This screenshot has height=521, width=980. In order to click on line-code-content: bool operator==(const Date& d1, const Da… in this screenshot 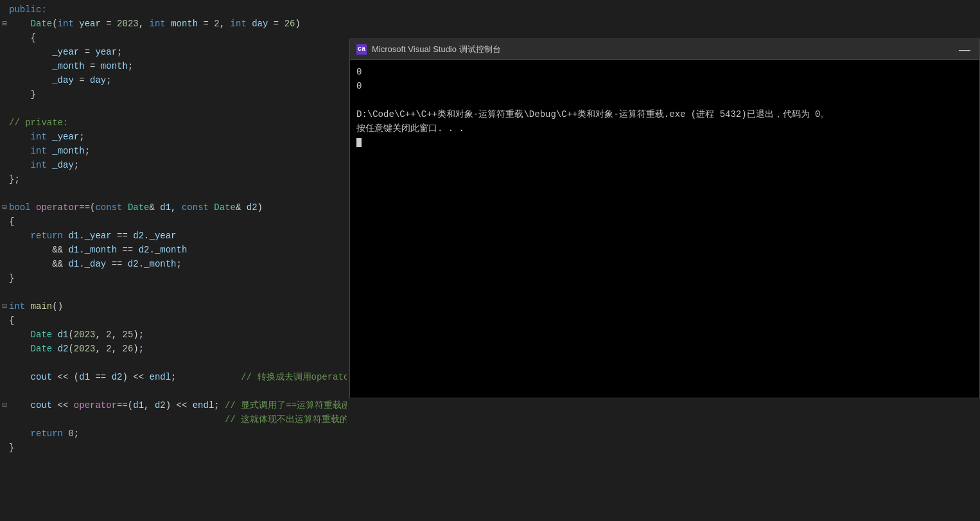, I will do `click(178, 208)`.